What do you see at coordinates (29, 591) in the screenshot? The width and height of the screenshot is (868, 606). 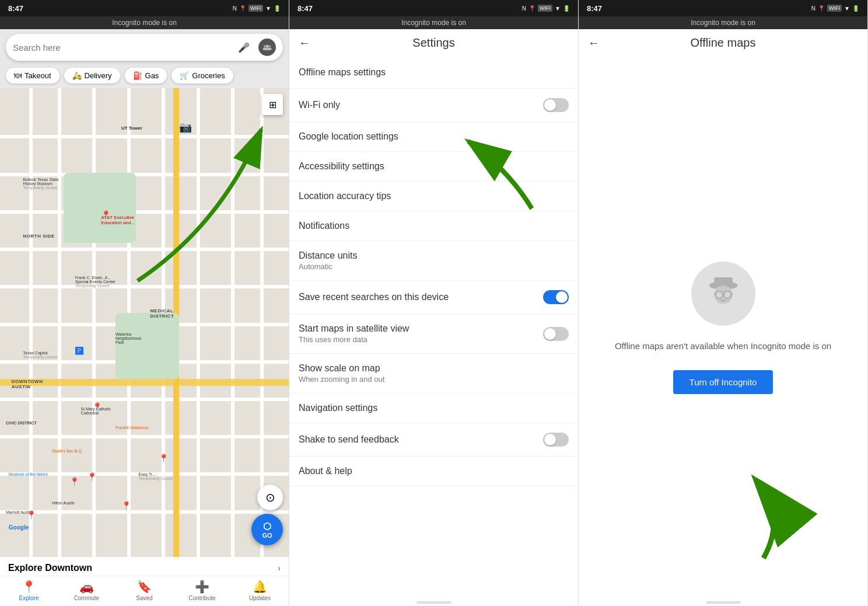 I see `nav-explore: 📍 Explore` at bounding box center [29, 591].